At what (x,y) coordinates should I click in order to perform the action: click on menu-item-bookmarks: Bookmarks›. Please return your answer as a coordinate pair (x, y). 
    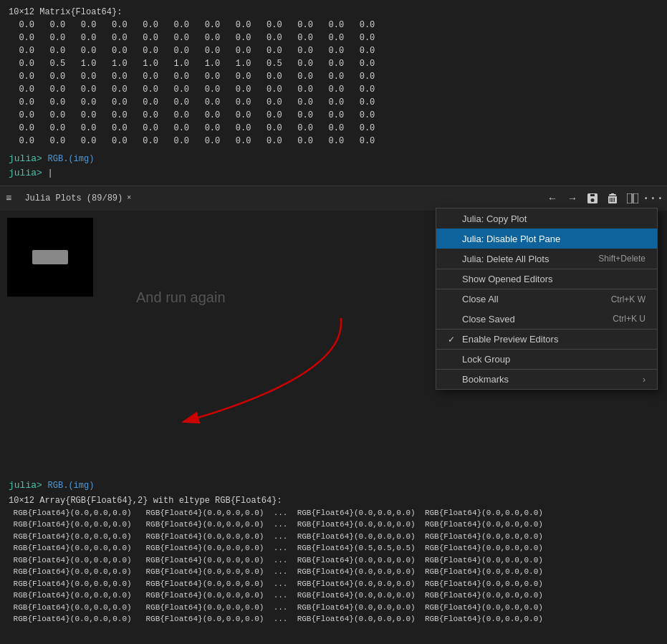
    Looking at the image, I should click on (547, 379).